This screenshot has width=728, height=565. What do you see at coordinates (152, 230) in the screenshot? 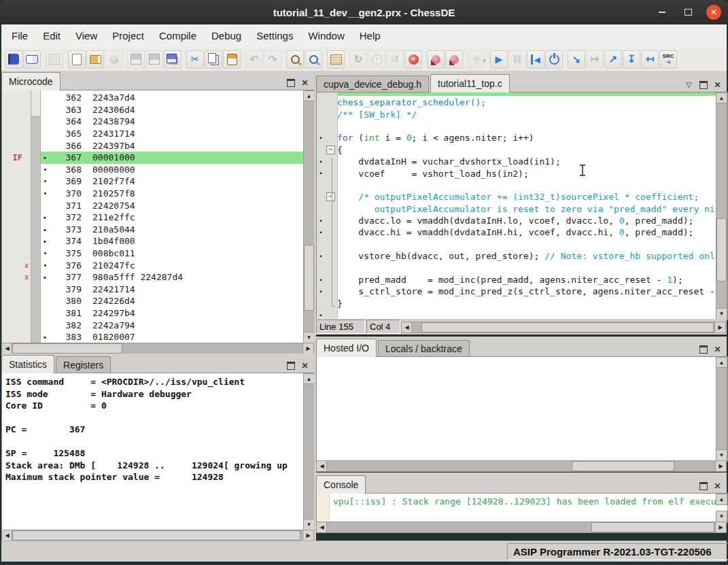
I see `microcode-row: ▸373210a5044` at bounding box center [152, 230].